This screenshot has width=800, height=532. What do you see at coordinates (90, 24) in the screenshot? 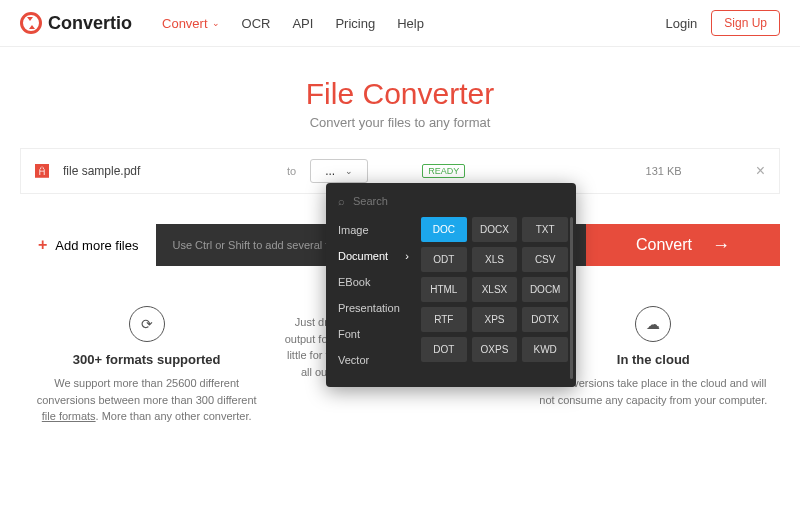
I see `brand-name: Convertio` at bounding box center [90, 24].